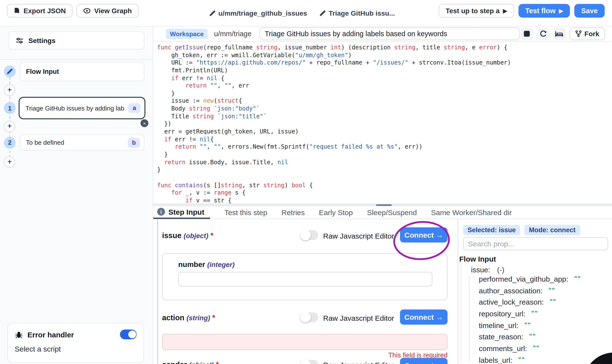 This screenshot has width=612, height=364. I want to click on tab-step-input: i Step Input, so click(182, 212).